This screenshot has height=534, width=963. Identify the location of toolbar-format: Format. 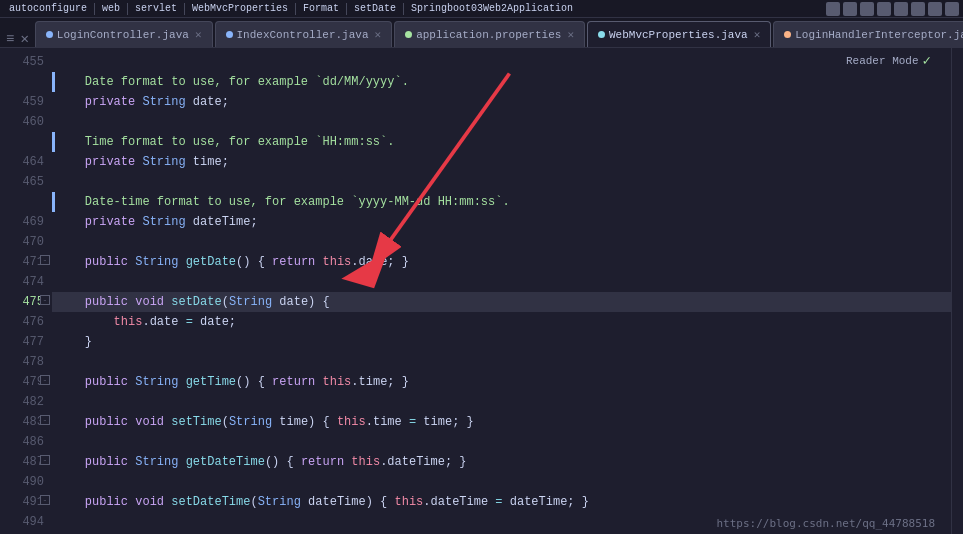
(321, 8).